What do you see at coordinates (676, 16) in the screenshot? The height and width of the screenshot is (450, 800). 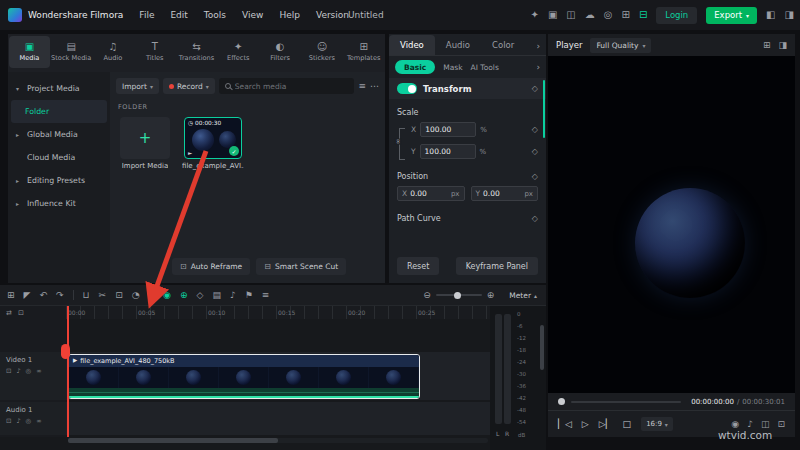 I see `login-button: Login` at bounding box center [676, 16].